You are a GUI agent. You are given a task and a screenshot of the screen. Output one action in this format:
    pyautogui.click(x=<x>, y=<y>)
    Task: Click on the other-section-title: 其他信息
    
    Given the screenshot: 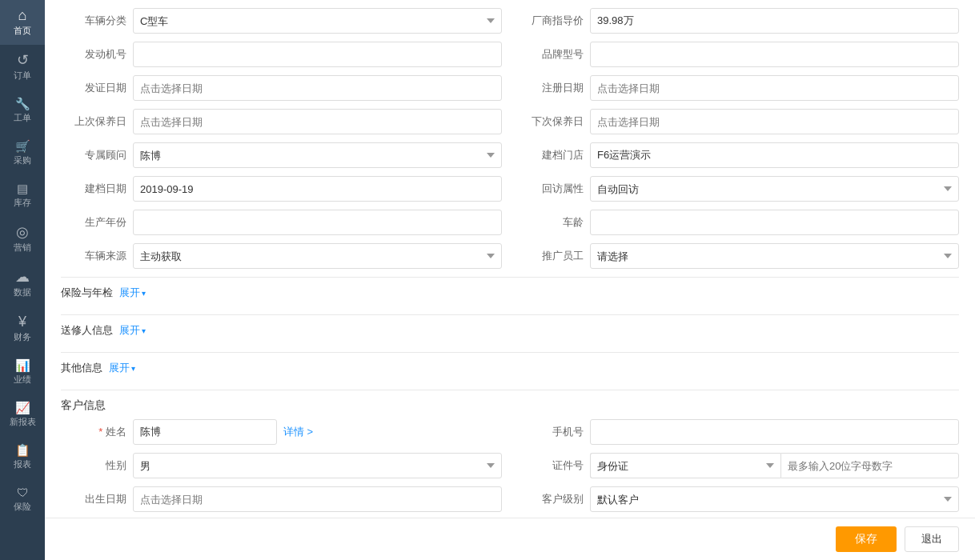 What is the action you would take?
    pyautogui.click(x=82, y=368)
    